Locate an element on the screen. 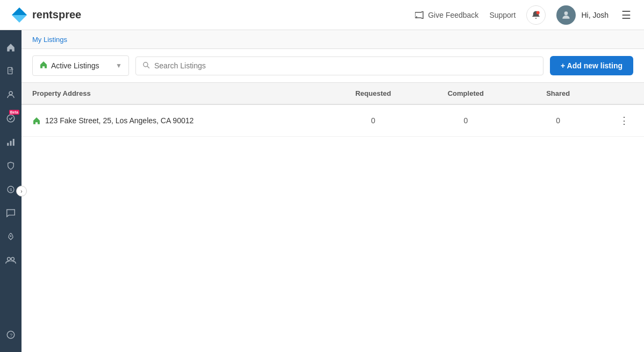 The image size is (644, 352). sidebar: Beta $ is located at coordinates (11, 191).